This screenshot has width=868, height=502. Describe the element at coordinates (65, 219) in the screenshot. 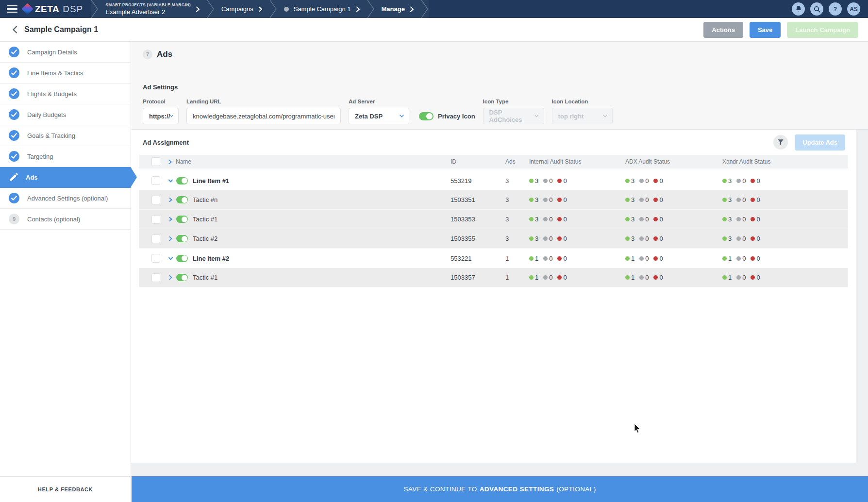

I see `sidebar-item-contacts-optional: 9Contacts (optional)` at that location.